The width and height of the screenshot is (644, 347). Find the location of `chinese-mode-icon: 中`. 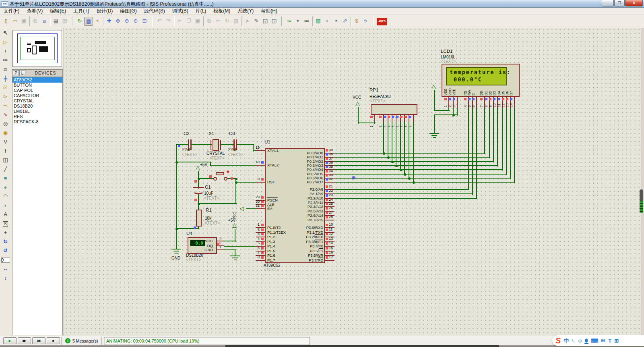

chinese-mode-icon: 中 is located at coordinates (566, 341).